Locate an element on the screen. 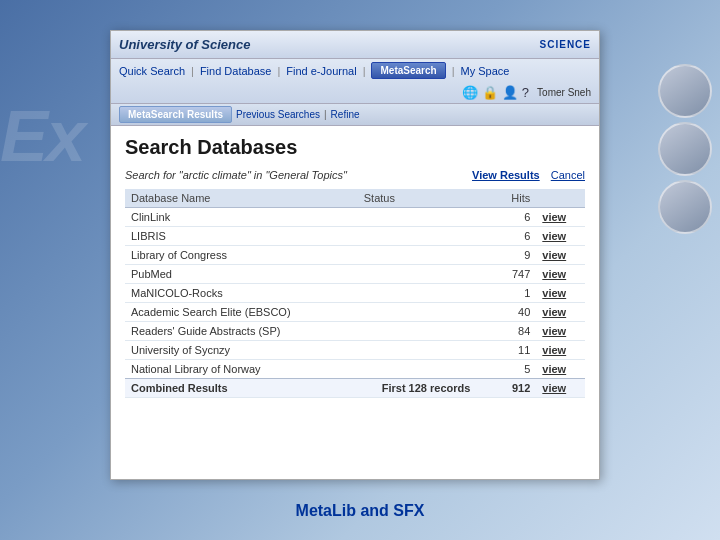 The image size is (720, 540). cell-db-name: Readers' Guide Abstracts (SP) is located at coordinates (242, 332).